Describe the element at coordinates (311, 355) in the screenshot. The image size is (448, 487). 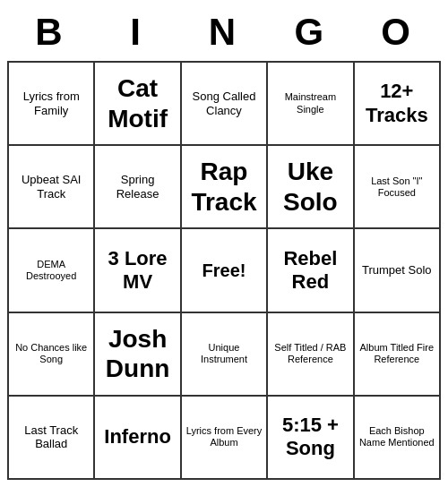
I see `bingo-cell-18: Self Titled / RAB Reference` at that location.